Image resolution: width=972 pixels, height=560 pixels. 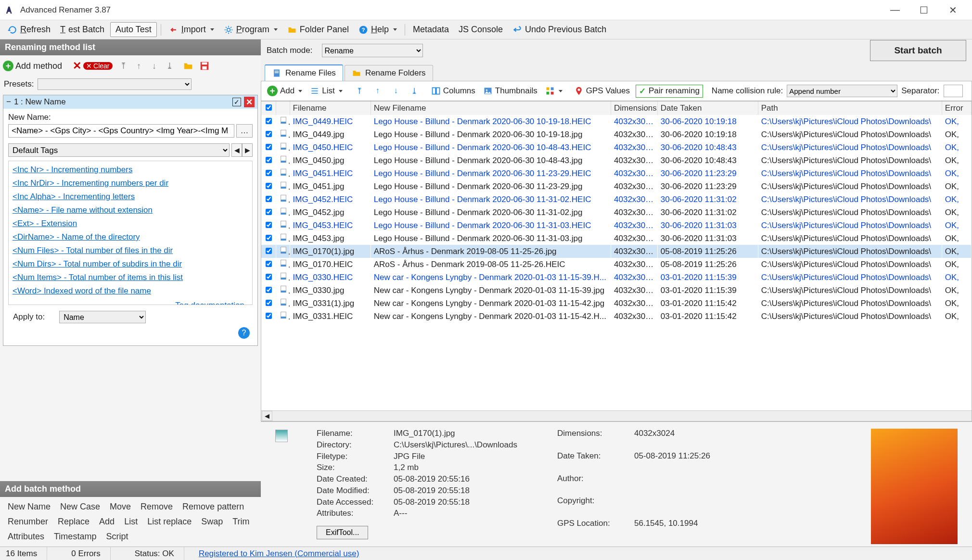 What do you see at coordinates (130, 237) in the screenshot?
I see `tag-link: <DirName> - Name of the directory` at bounding box center [130, 237].